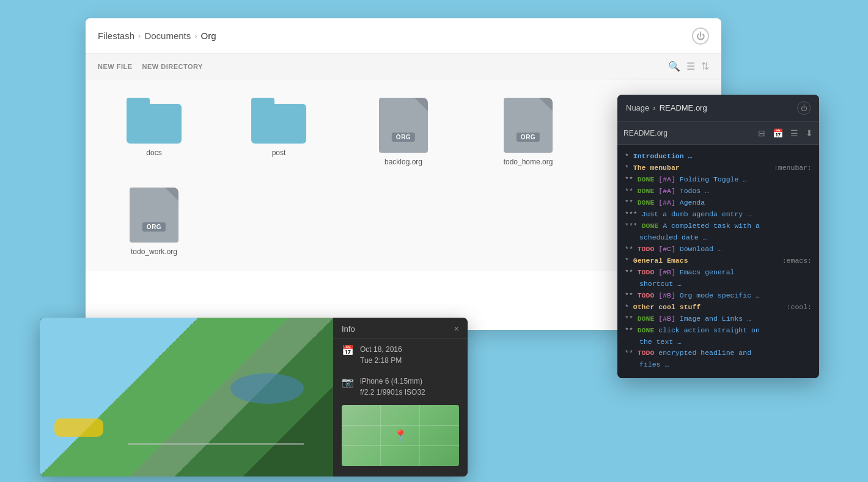  What do you see at coordinates (718, 365) in the screenshot?
I see `org-line: files …` at bounding box center [718, 365].